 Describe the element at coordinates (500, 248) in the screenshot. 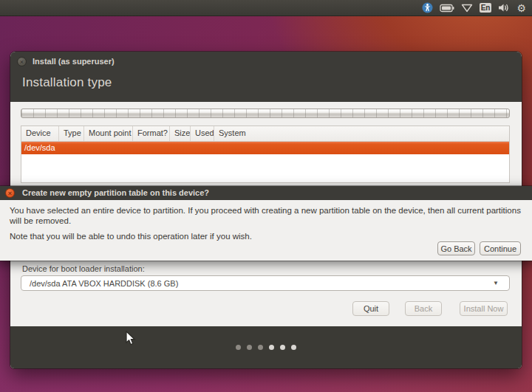

I see `continue-button: Continue` at that location.